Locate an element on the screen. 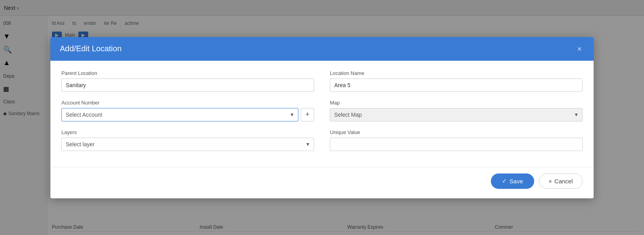  layers-label: Layers is located at coordinates (188, 132).